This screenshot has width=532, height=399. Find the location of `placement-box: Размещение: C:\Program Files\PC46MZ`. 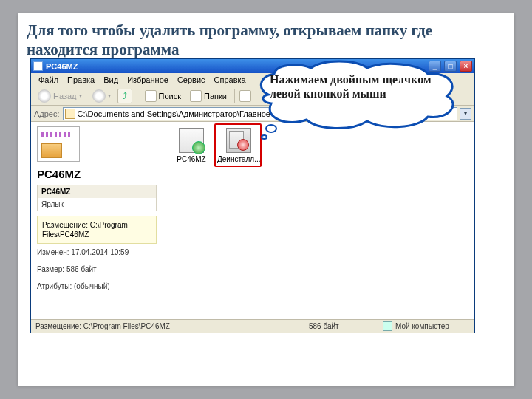

placement-box: Размещение: C:\Program Files\PC46MZ is located at coordinates (97, 230).